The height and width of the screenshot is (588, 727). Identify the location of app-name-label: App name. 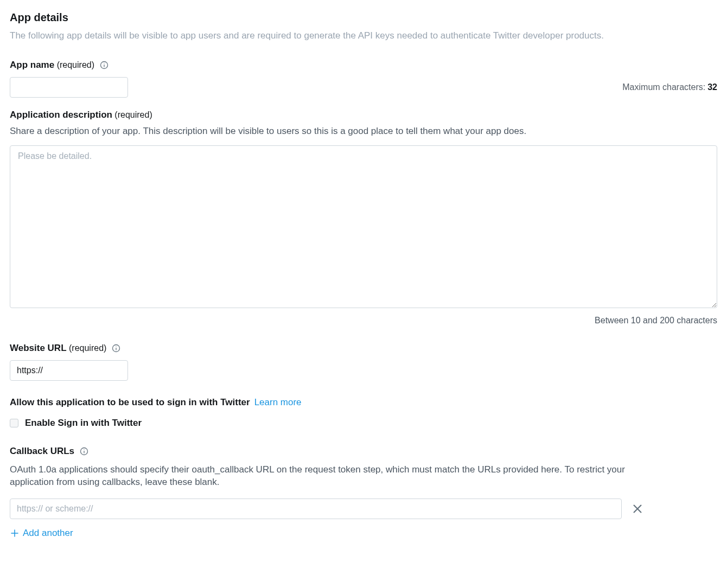
(32, 65).